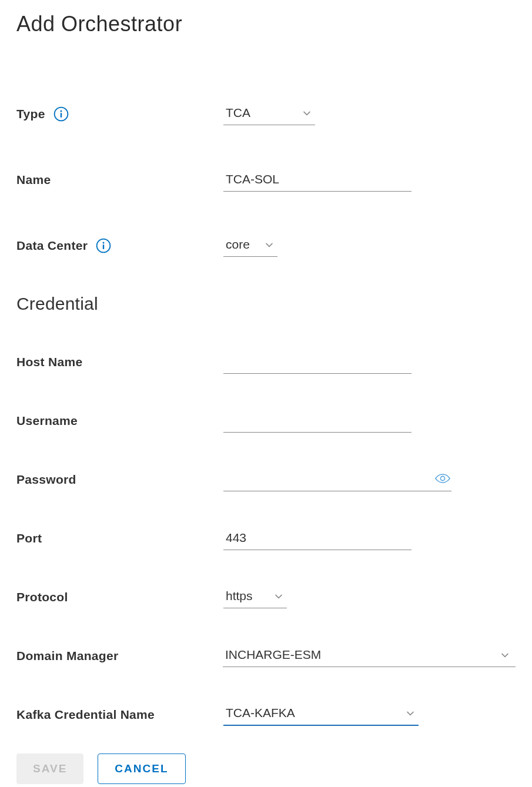  Describe the element at coordinates (443, 478) in the screenshot. I see `eye-icon` at that location.